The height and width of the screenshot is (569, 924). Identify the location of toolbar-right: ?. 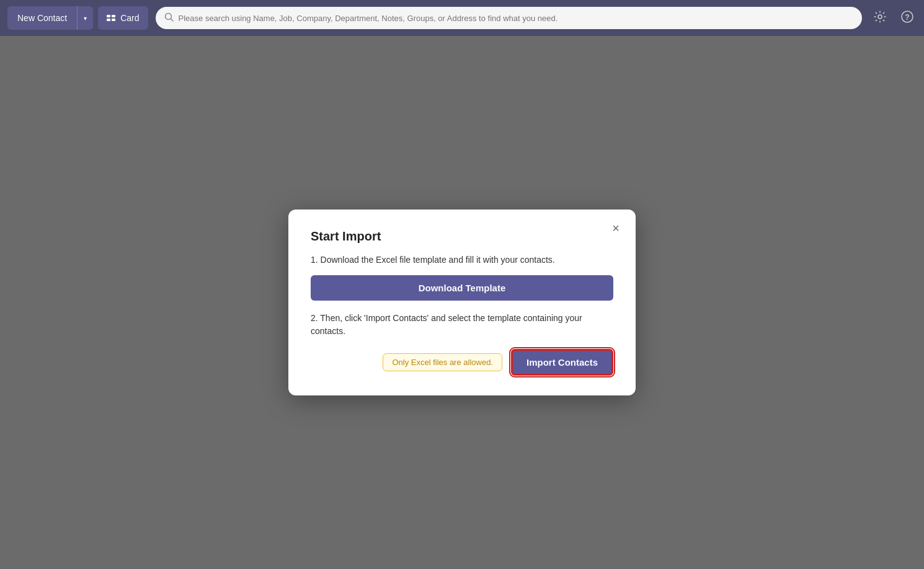
(894, 18).